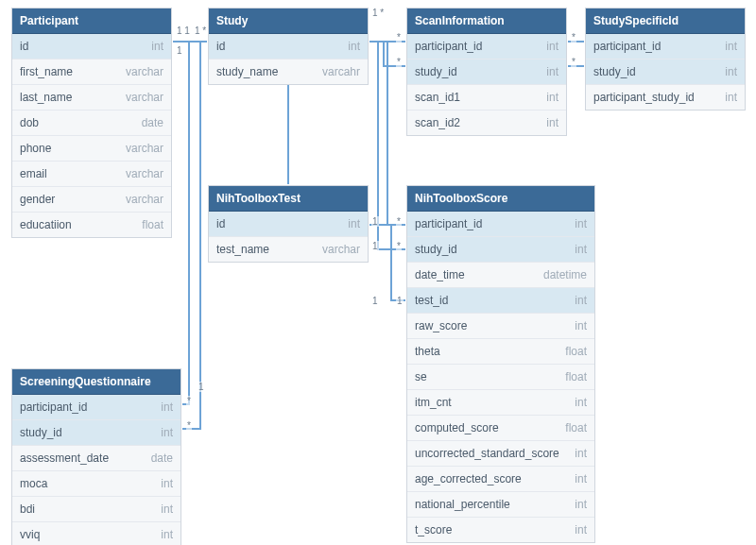 The width and height of the screenshot is (756, 545). What do you see at coordinates (30, 535) in the screenshot?
I see `column-name: vviq` at bounding box center [30, 535].